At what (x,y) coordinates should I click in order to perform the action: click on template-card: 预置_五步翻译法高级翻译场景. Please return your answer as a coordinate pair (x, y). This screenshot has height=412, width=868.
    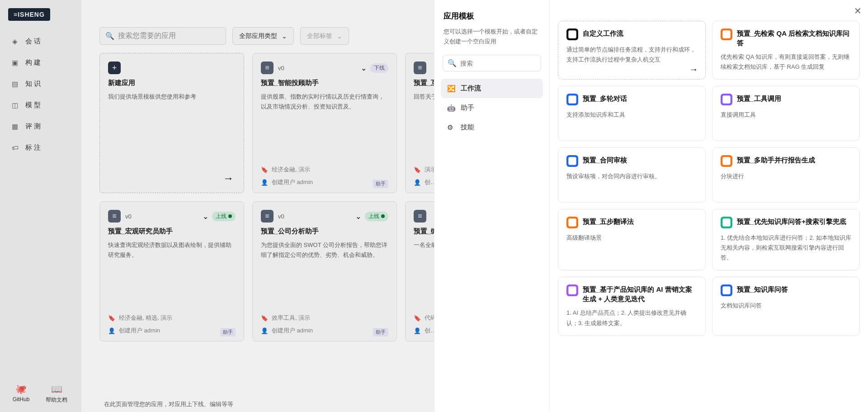
    Looking at the image, I should click on (632, 240).